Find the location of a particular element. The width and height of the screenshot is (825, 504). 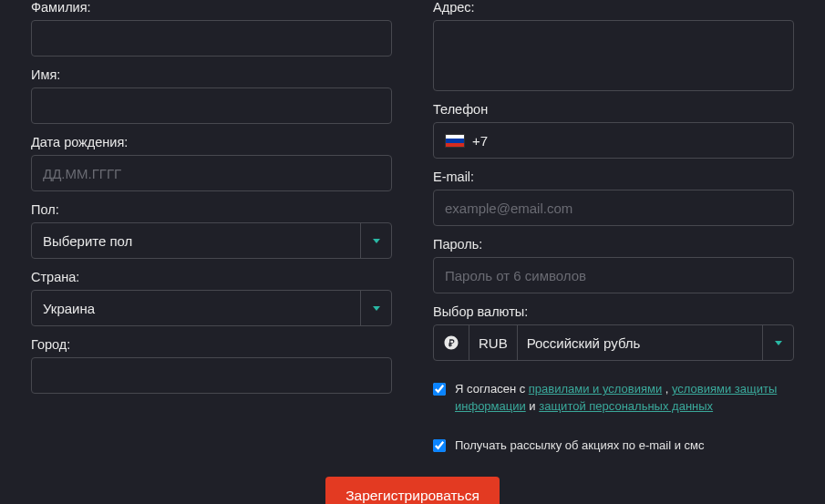

gender-label: Пол: is located at coordinates (211, 210).